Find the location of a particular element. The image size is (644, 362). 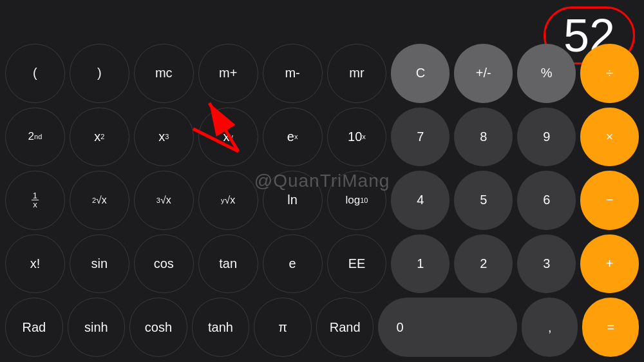

0-button: 0 is located at coordinates (447, 327).